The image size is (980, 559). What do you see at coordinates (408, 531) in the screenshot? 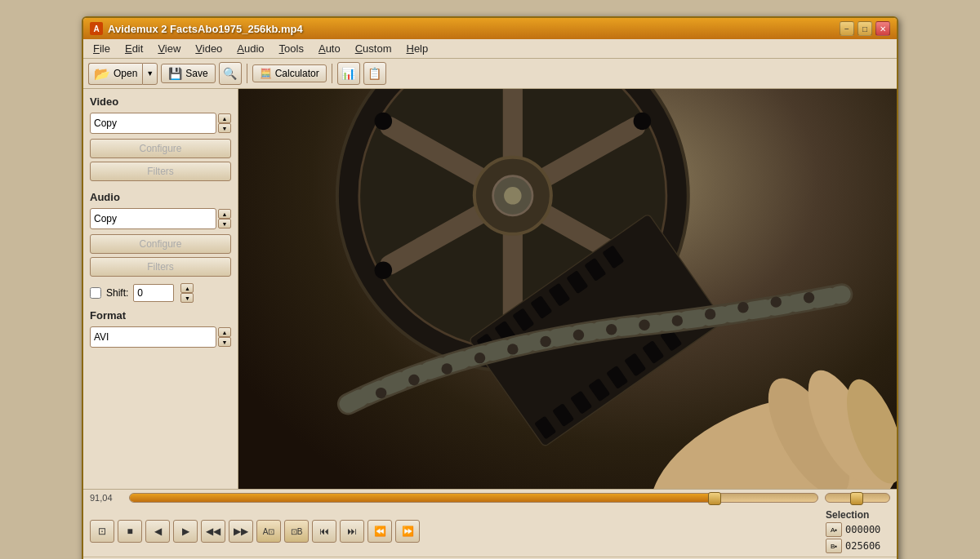
I see `next-keyframe-icon: ⏩` at bounding box center [408, 531].